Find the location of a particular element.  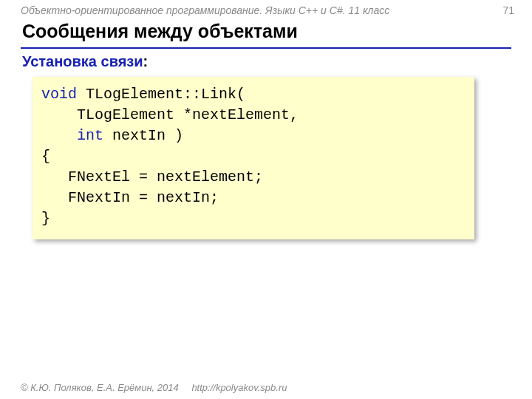

page-number: 71 is located at coordinates (508, 10).